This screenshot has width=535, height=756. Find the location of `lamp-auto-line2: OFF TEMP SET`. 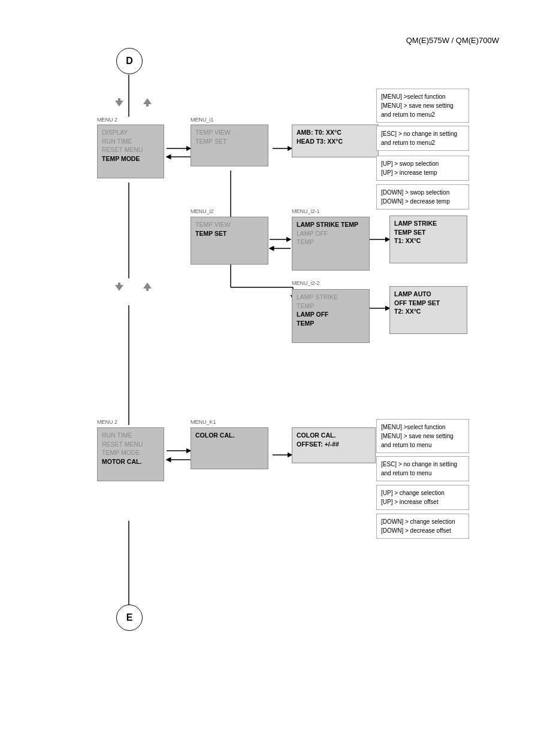

lamp-auto-line2: OFF TEMP SET is located at coordinates (428, 303).